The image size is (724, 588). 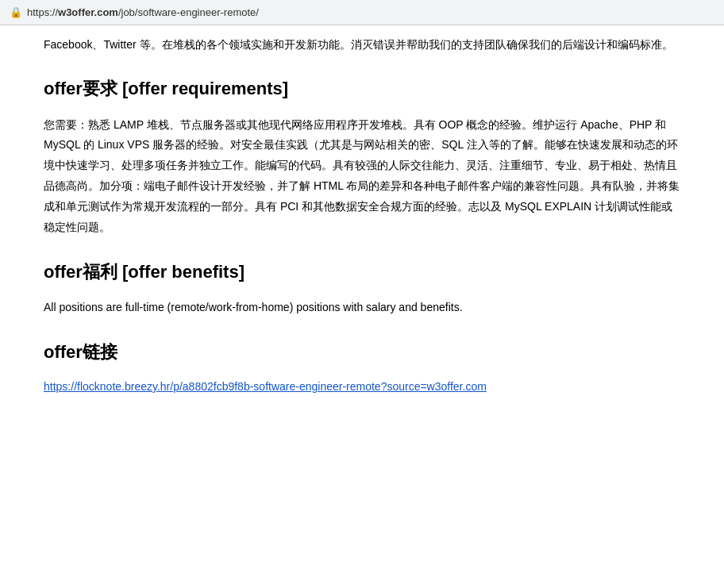 What do you see at coordinates (362, 287) in the screenshot?
I see `benefits-section: offer福利 [offer benefits] All positions a…` at bounding box center [362, 287].